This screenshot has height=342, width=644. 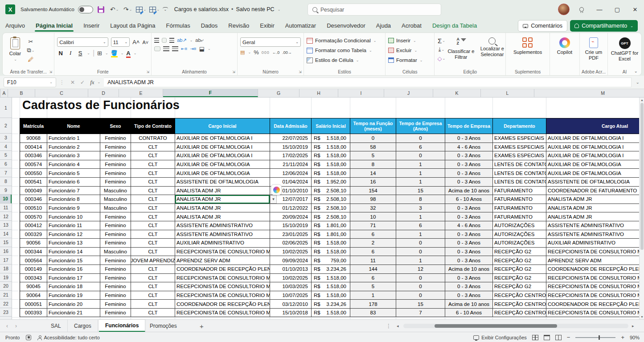 I want to click on clear-button: ◇⌄, so click(x=441, y=58).